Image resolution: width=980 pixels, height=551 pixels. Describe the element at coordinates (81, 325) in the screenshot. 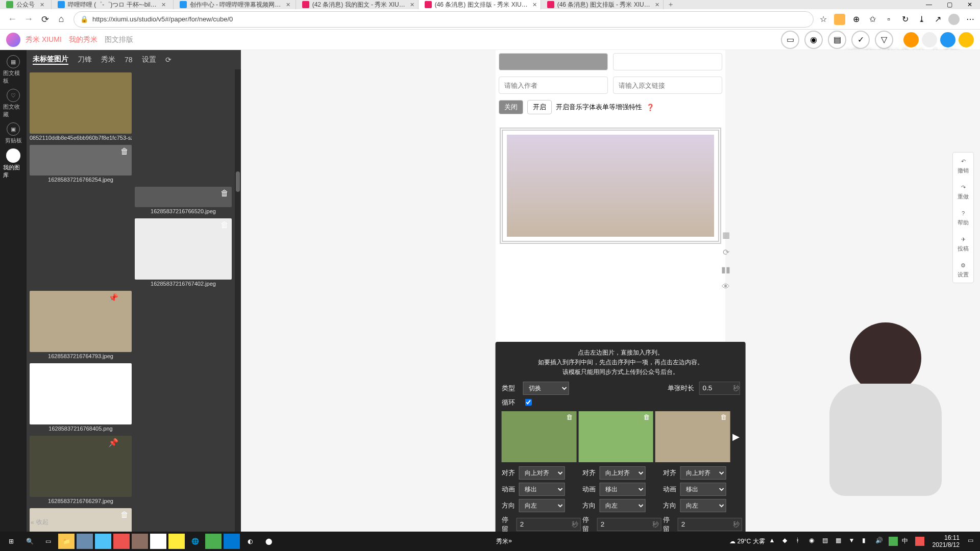

I see `thumb-4: 📌16285837216764793.jpeg` at that location.